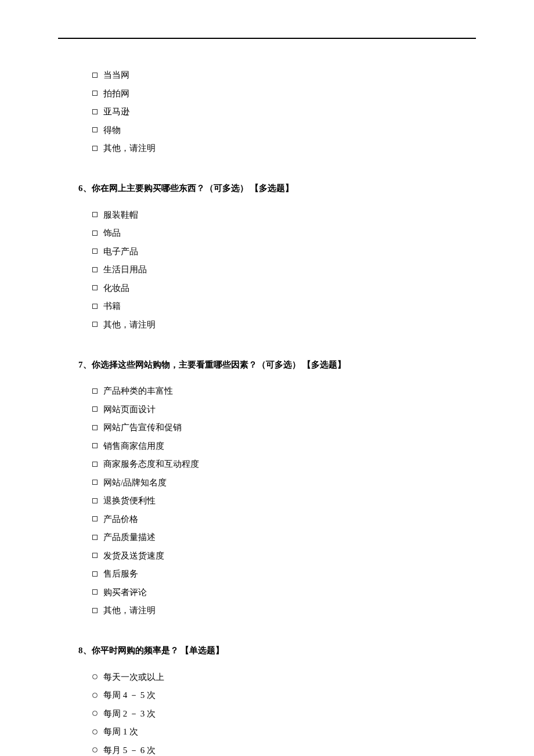 The image size is (534, 756). I want to click on checkbox-option: 生活日用品, so click(267, 269).